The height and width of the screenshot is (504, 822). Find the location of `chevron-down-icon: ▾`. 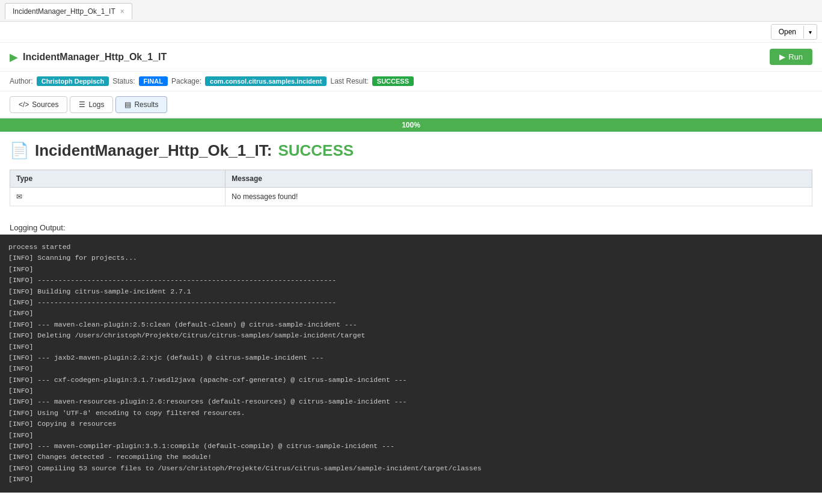

chevron-down-icon: ▾ is located at coordinates (811, 32).